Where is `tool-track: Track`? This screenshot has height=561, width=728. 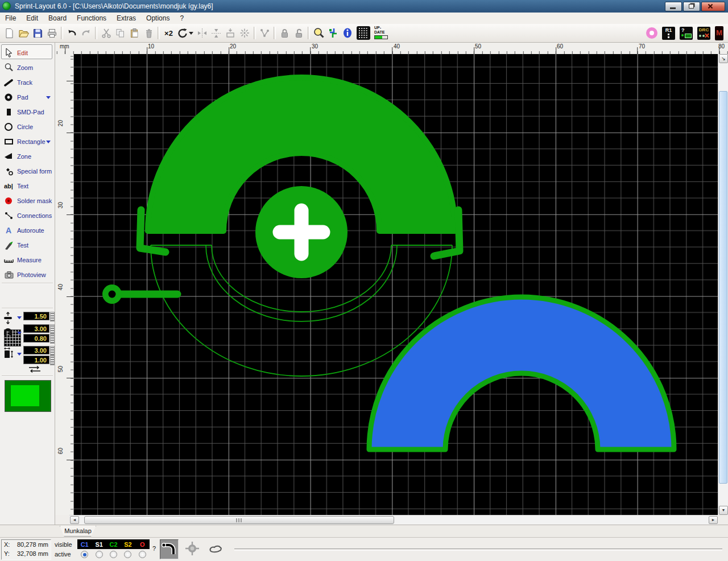
tool-track: Track is located at coordinates (27, 82).